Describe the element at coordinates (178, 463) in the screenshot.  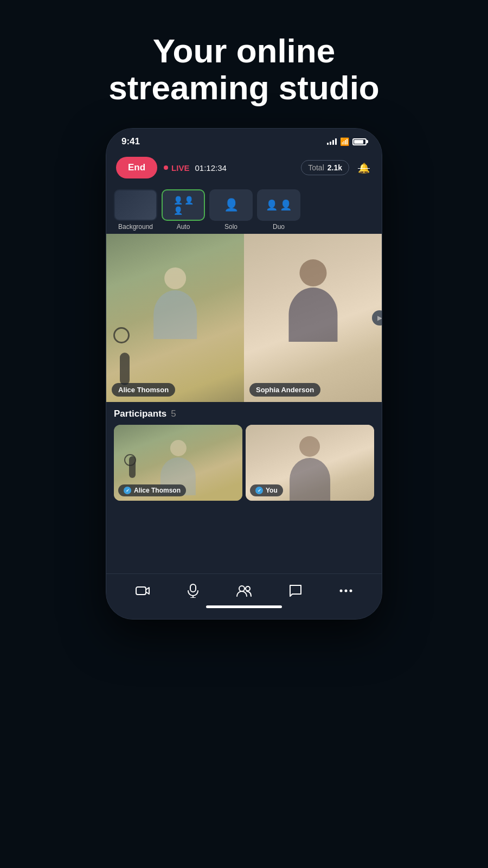
I see `participant-card-alice: ✓ Alice Thomson` at that location.